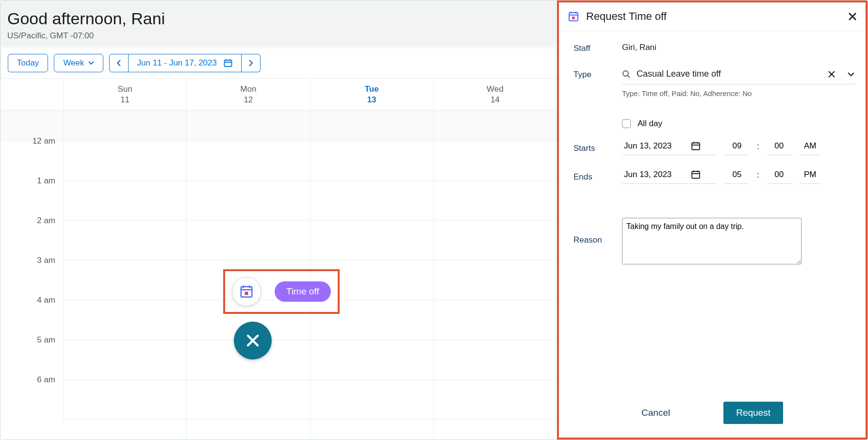 The width and height of the screenshot is (868, 440). I want to click on greeting-text: Good afternoon, Rani, so click(278, 18).